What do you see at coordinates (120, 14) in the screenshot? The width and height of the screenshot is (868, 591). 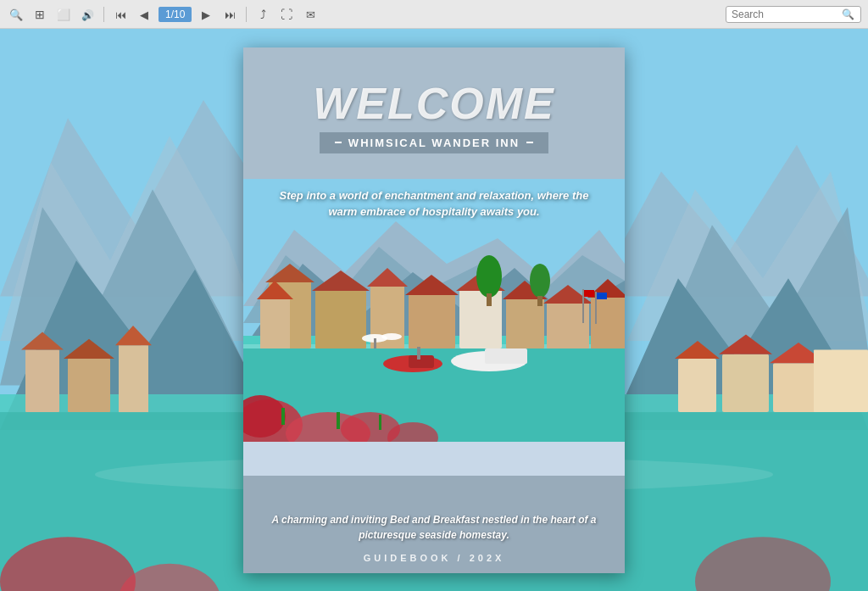 I see `first-page-icon` at bounding box center [120, 14].